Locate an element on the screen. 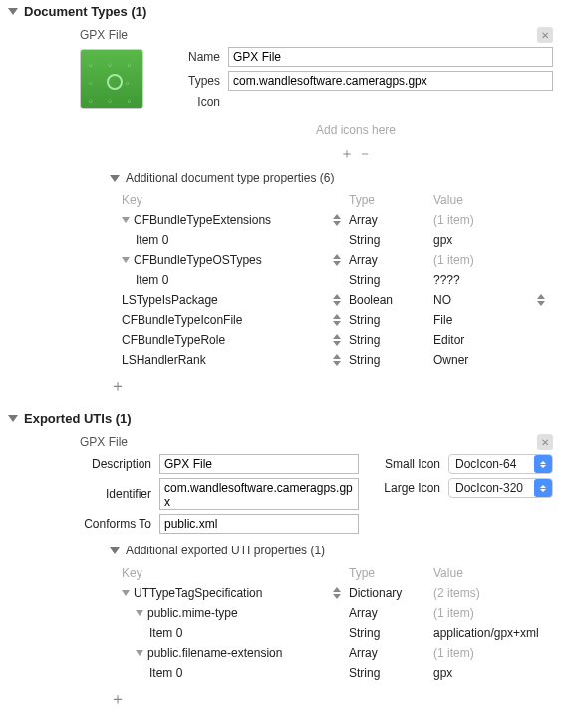  remove-uti-button: ✕ is located at coordinates (545, 442).